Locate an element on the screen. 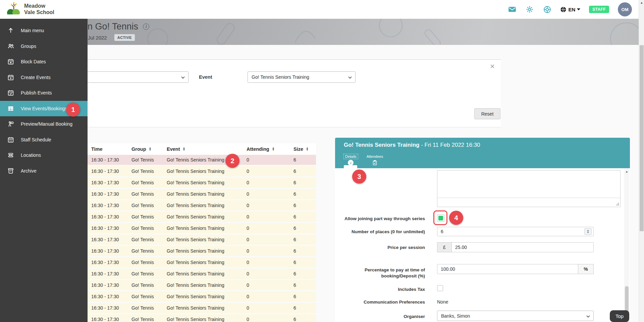 The height and width of the screenshot is (322, 644). event-filter-value: Go! Tennis Seniors Training is located at coordinates (280, 77).